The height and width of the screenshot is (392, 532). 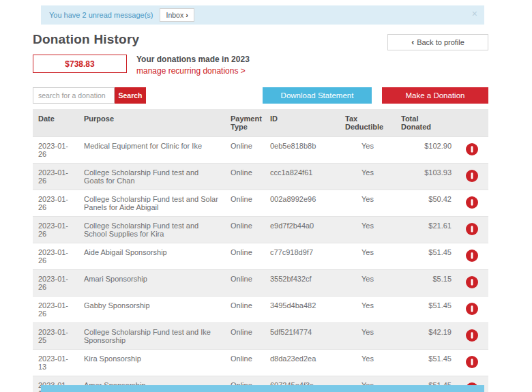 What do you see at coordinates (261, 150) in the screenshot?
I see `table-row: 2023-01-26 Medical Equipment for Clinic …` at bounding box center [261, 150].